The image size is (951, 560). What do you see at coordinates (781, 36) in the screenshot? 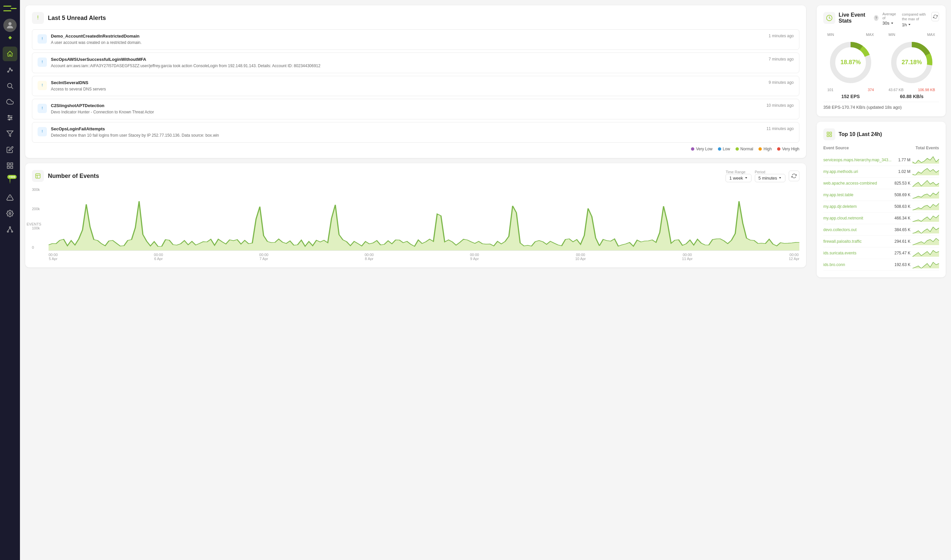
I see `alert-time: 1 minutes ago` at bounding box center [781, 36].